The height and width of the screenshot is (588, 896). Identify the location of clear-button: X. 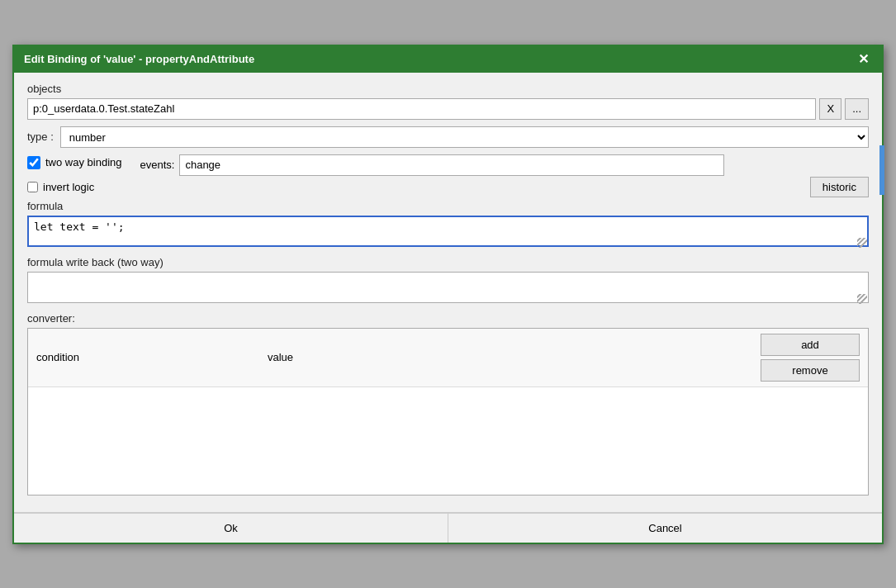
(831, 109).